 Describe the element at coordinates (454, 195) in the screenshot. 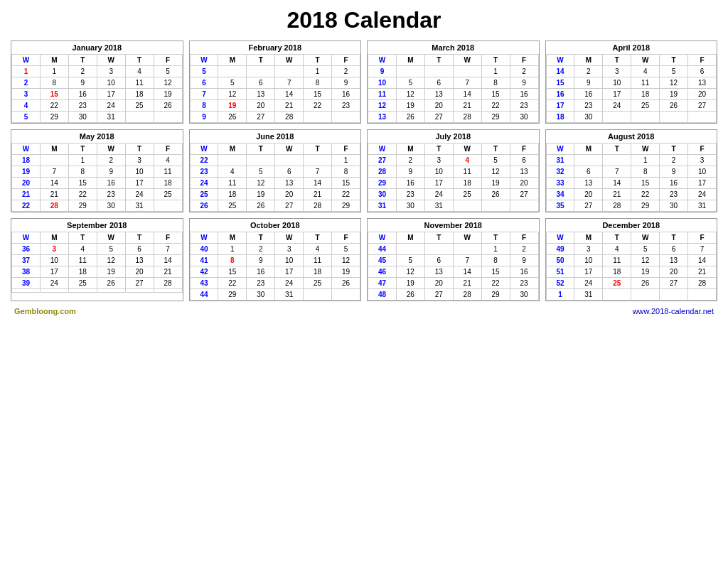

I see `table-row: 302324252627` at that location.